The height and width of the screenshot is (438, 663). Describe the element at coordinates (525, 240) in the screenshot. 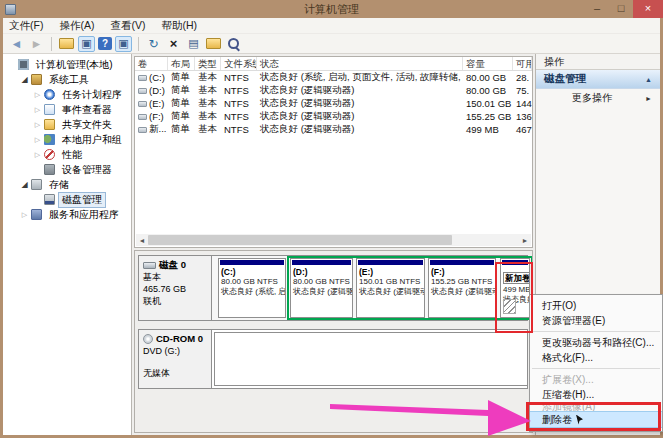

I see `scroll-right-arrow: ►` at that location.